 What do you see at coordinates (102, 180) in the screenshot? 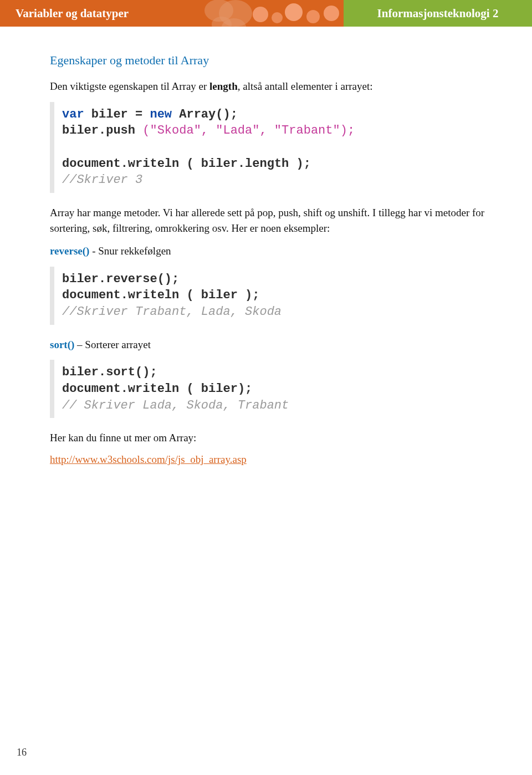
I see `code-comment: //Skriver 3` at bounding box center [102, 180].